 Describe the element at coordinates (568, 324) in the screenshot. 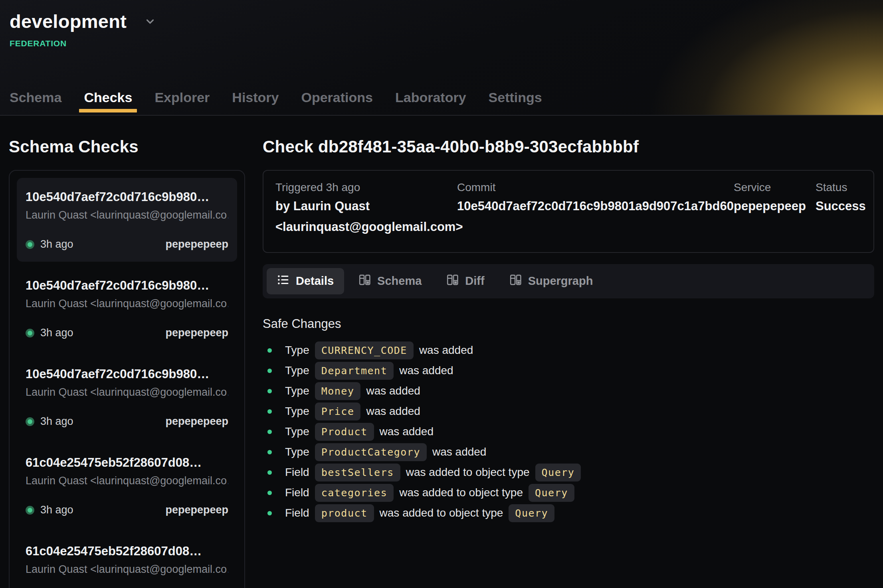

I see `safe-changes-heading: Safe Changes` at that location.